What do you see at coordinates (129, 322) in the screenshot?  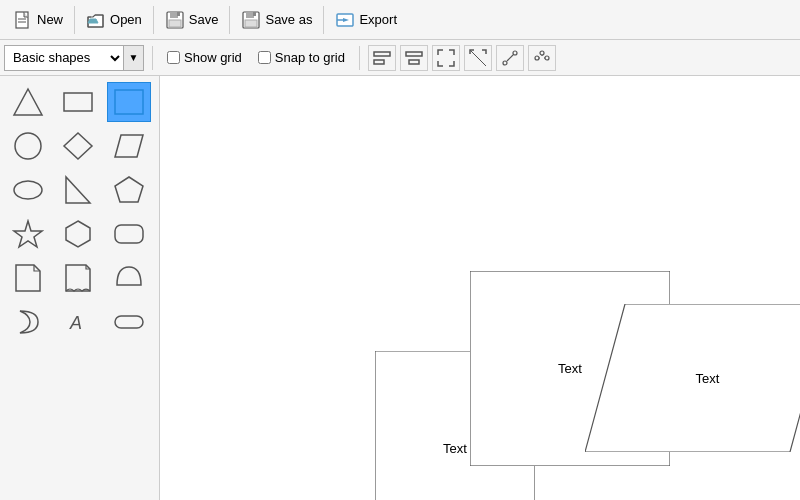 I see `shape-pill` at bounding box center [129, 322].